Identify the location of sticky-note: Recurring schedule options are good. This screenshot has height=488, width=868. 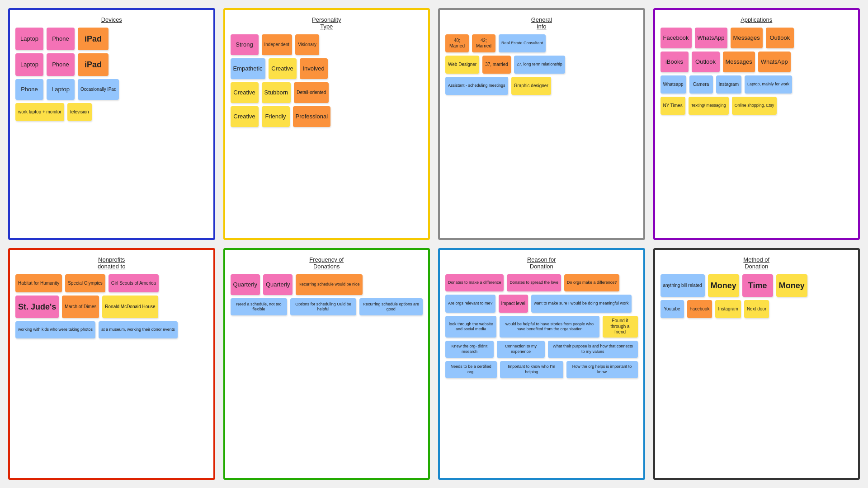
(391, 307).